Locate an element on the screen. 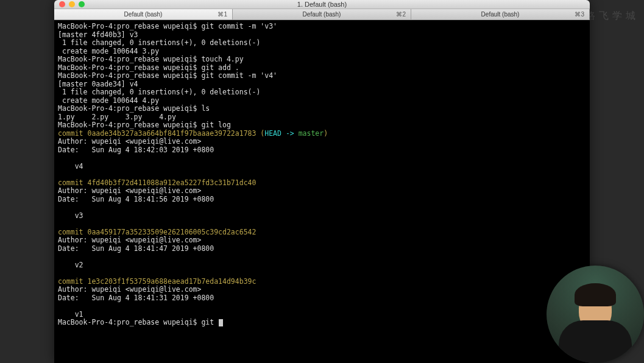 This screenshot has width=644, height=363. tab-bar: Default (bash) ⌘1 Default (bash) ⌘2 Defa… is located at coordinates (322, 15).